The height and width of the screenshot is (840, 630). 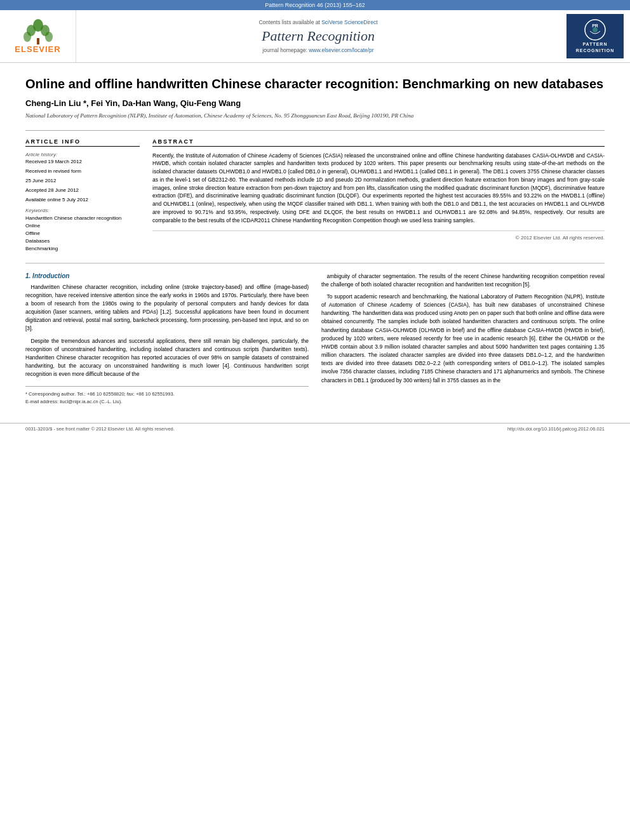 I want to click on right-para-1: ambiguity of character segmentation. The…, so click(x=463, y=281).